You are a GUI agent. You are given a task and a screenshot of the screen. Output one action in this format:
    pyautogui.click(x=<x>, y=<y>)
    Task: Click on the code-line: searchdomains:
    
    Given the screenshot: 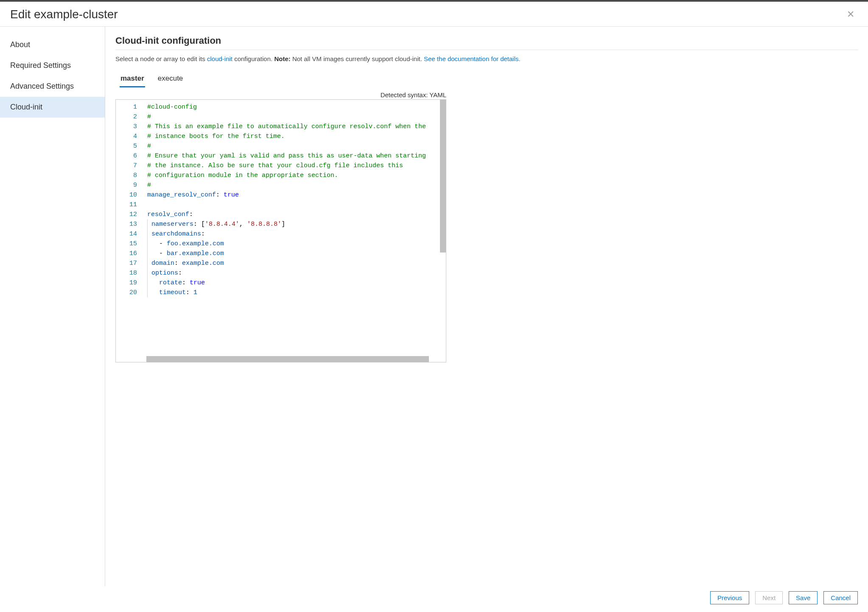 What is the action you would take?
    pyautogui.click(x=297, y=234)
    